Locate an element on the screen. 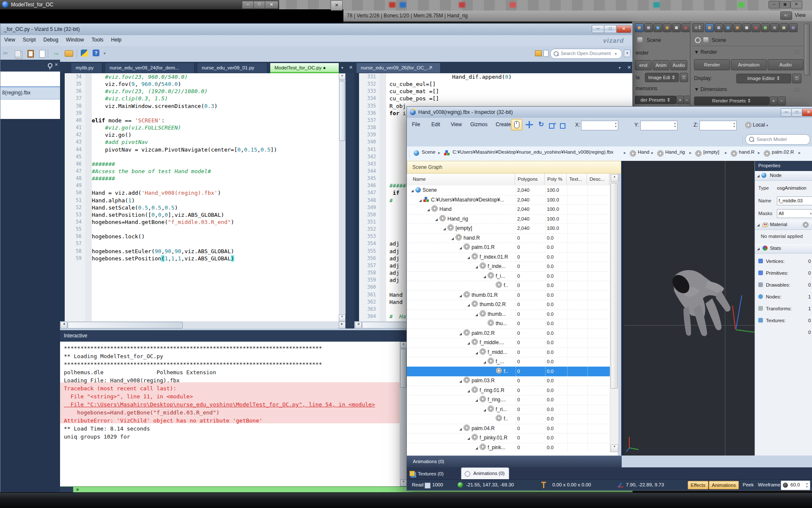  code-line-36: #viz.fov(23, (1920.0/2)/1080.0) is located at coordinates (156, 91).